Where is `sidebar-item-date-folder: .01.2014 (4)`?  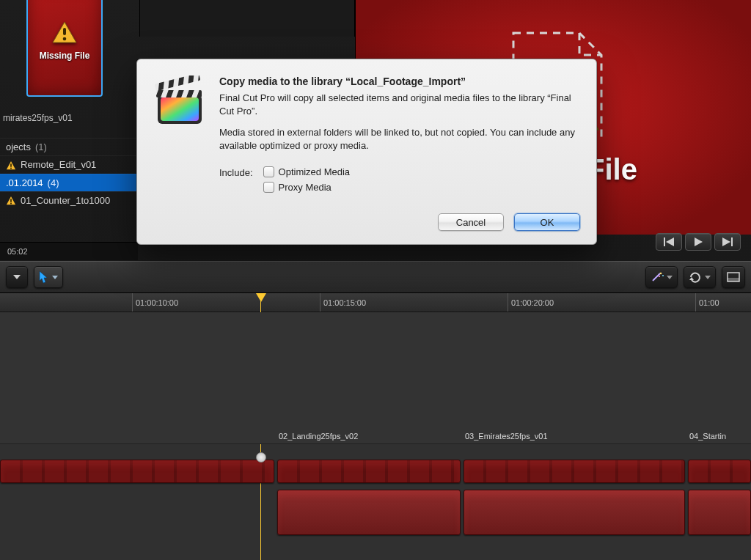
sidebar-item-date-folder: .01.2014 (4) is located at coordinates (69, 183).